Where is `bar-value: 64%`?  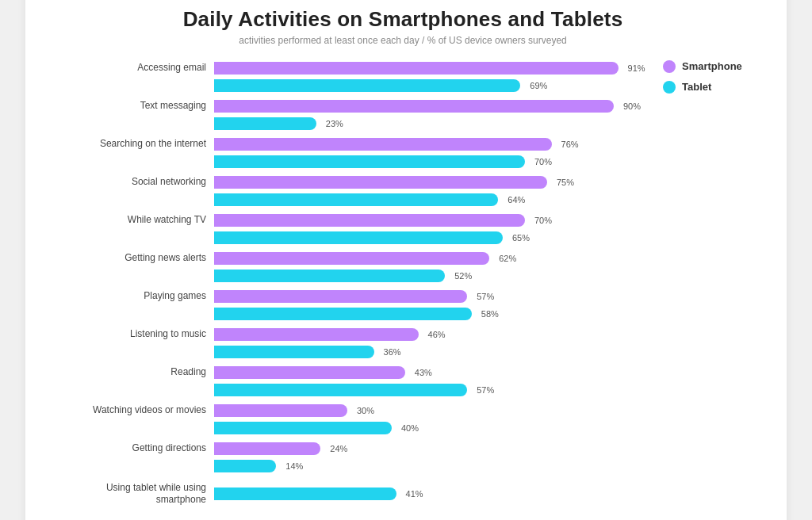
bar-value: 64% is located at coordinates (516, 200).